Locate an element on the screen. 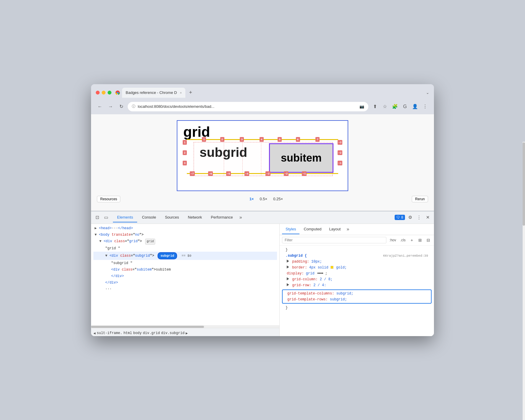 The image size is (525, 420). border-triangle is located at coordinates (288, 267).